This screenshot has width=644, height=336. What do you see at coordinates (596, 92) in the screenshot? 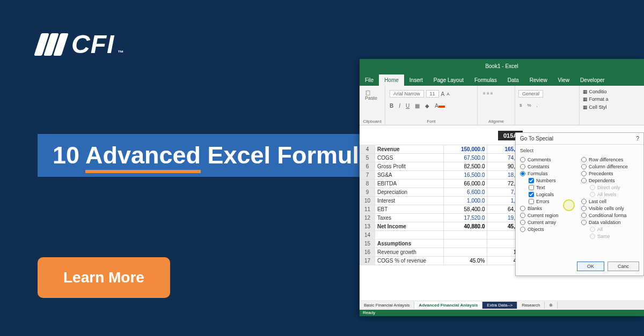
I see `conditional-formatting-button: ▦ Conditio` at bounding box center [596, 92].